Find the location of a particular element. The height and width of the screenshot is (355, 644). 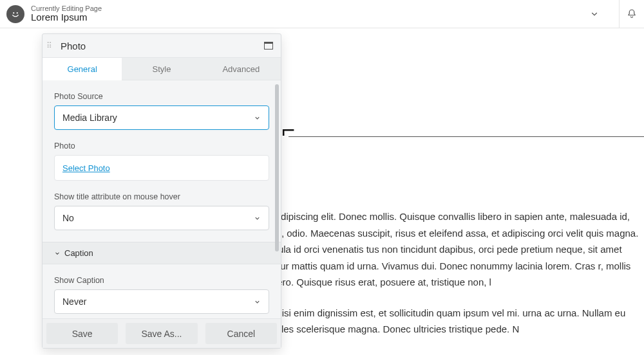

photo-box: Select Photo is located at coordinates (162, 168).